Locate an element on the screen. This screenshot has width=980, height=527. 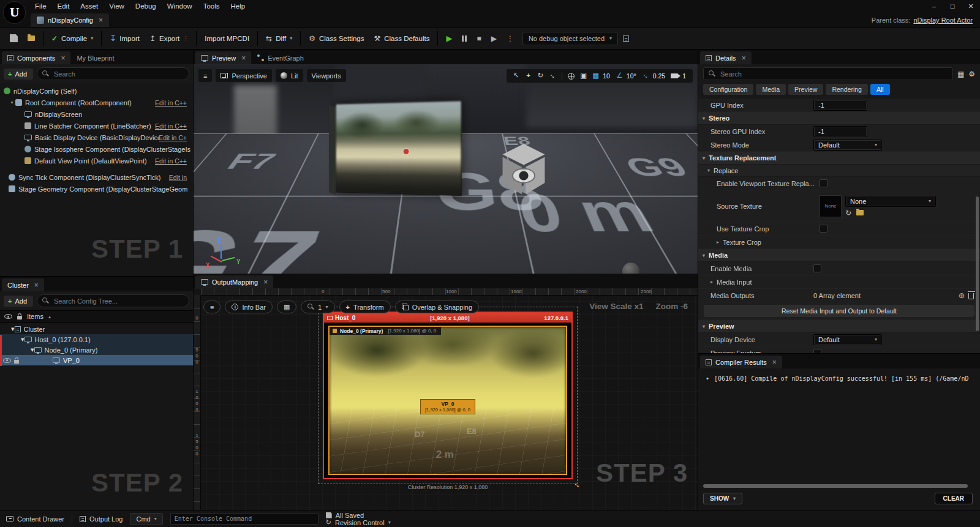
component-row-screen: nDisplayScreen is located at coordinates (97, 114).